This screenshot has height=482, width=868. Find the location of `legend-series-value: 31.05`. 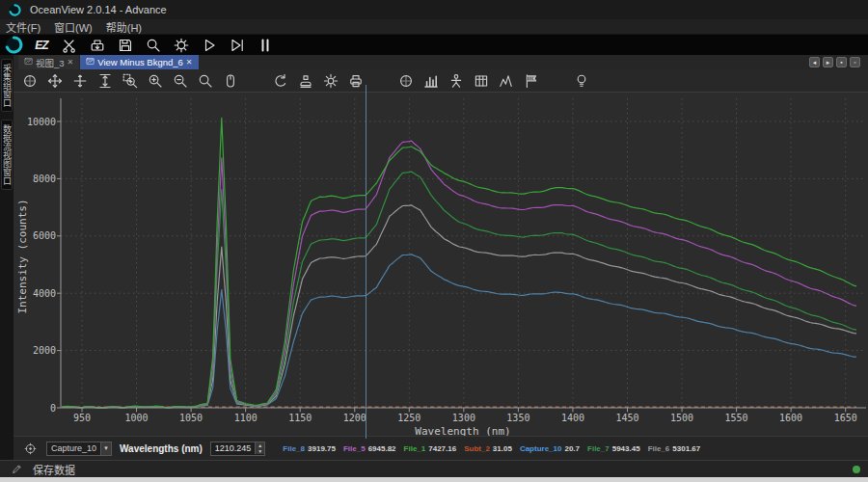

legend-series-value: 31.05 is located at coordinates (502, 449).